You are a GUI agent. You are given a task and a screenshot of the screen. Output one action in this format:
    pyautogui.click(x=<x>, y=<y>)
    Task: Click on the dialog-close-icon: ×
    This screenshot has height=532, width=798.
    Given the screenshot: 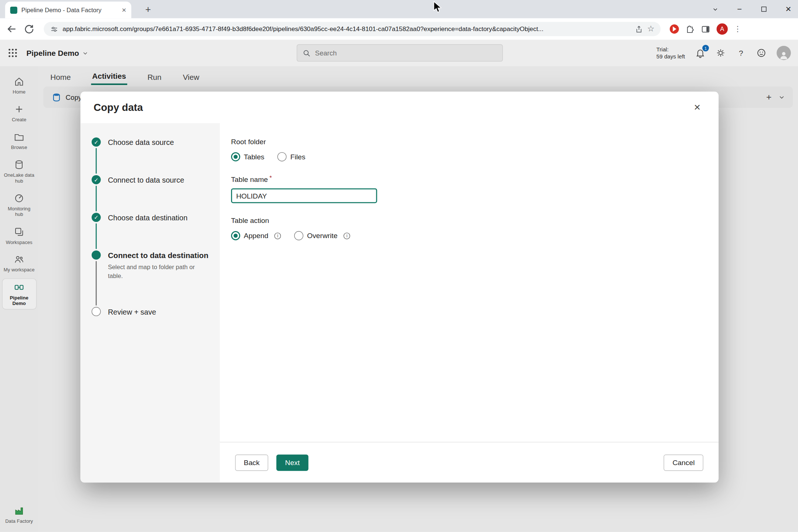 What is the action you would take?
    pyautogui.click(x=697, y=107)
    